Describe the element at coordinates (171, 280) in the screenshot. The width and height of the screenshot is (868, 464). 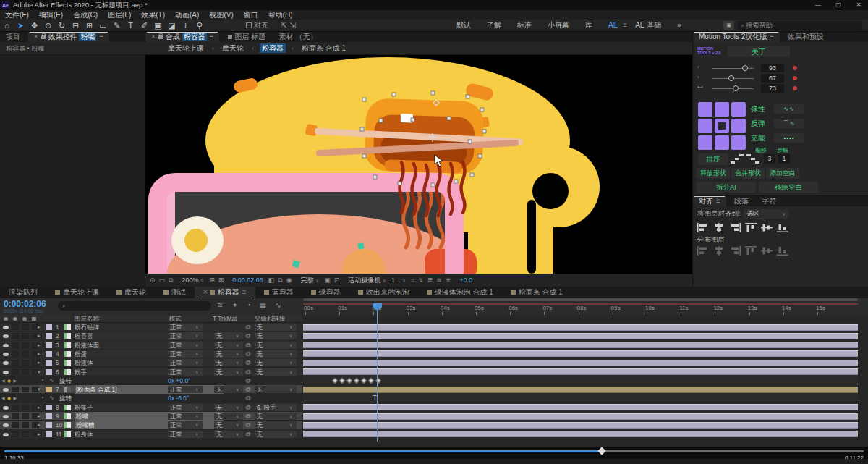
I see `share-view-icon: ⧉` at that location.